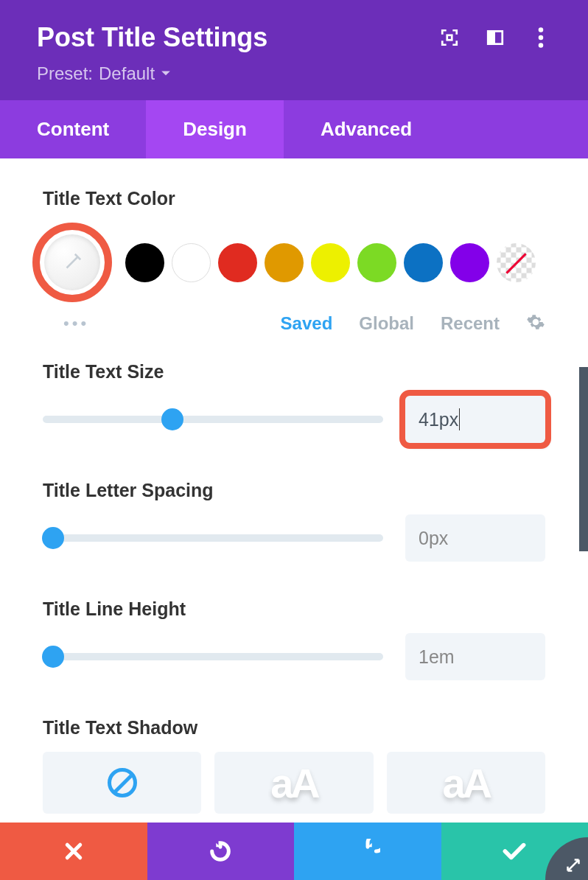  Describe the element at coordinates (470, 262) in the screenshot. I see `swatch-purple` at that location.